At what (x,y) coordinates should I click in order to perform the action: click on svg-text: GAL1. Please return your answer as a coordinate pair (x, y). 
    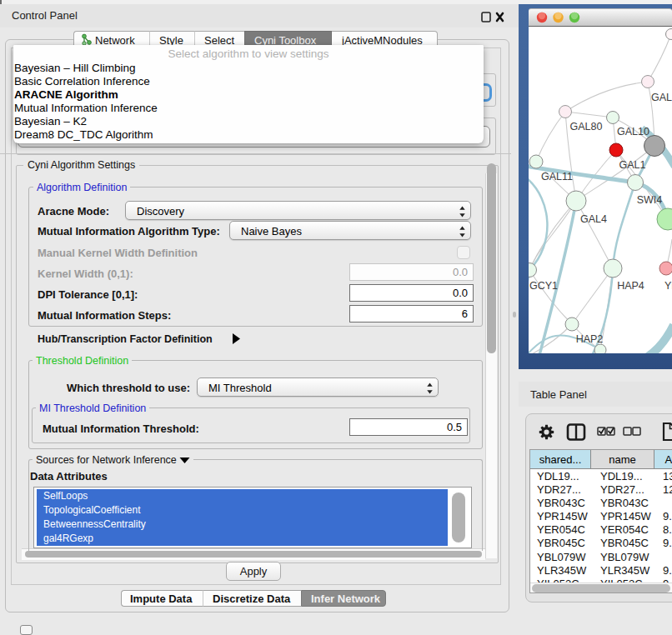
    Looking at the image, I should click on (633, 165).